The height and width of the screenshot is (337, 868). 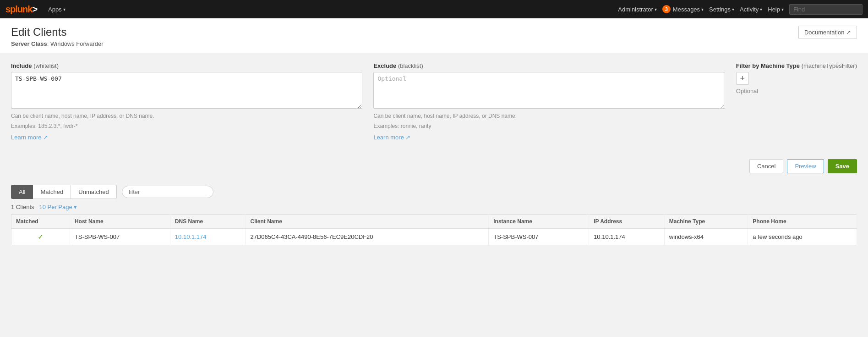 I want to click on cell-dns-name: 10.10.1.174, so click(x=208, y=237).